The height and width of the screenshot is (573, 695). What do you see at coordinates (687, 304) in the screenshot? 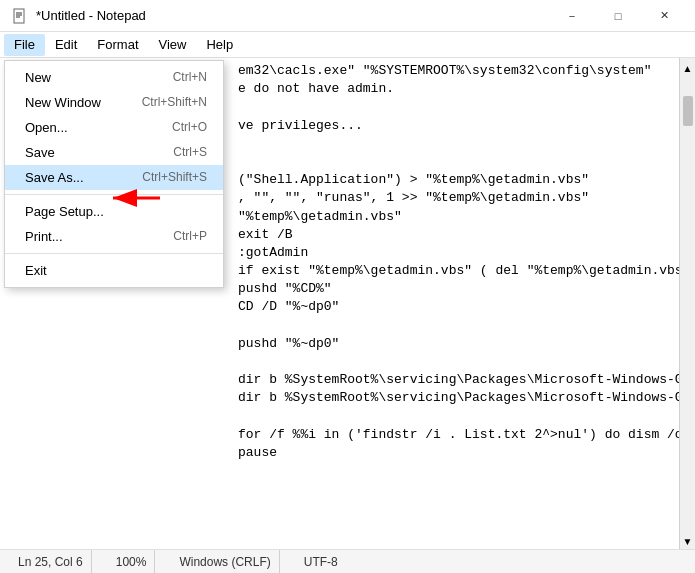
I see `vertical-scrollbar: ▲ ▼` at bounding box center [687, 304].